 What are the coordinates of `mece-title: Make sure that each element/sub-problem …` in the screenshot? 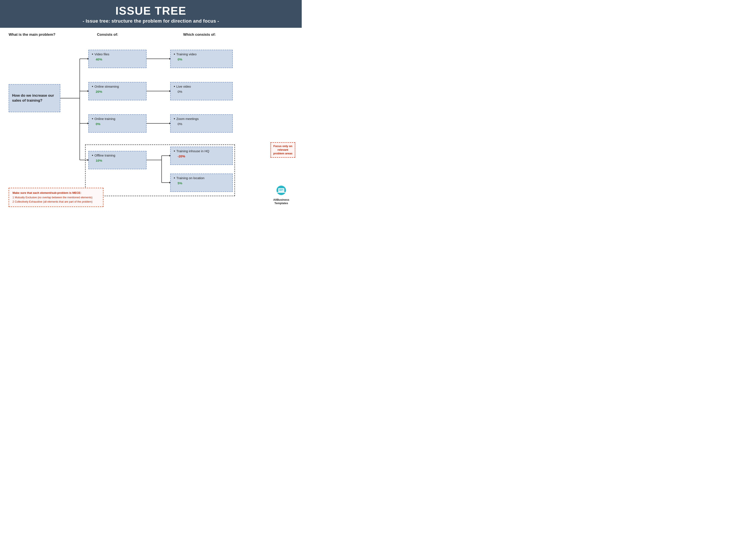 It's located at (56, 193).